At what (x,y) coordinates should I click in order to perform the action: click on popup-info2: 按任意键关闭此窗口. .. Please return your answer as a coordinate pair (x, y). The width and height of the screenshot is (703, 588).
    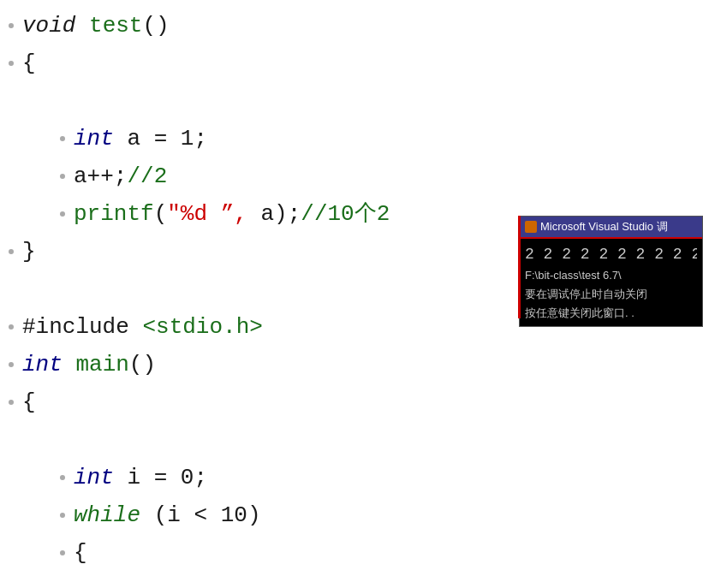
    Looking at the image, I should click on (611, 313).